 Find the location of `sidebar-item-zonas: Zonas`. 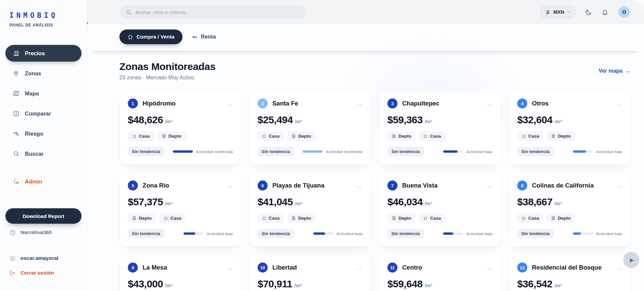

sidebar-item-zonas: Zonas is located at coordinates (44, 73).